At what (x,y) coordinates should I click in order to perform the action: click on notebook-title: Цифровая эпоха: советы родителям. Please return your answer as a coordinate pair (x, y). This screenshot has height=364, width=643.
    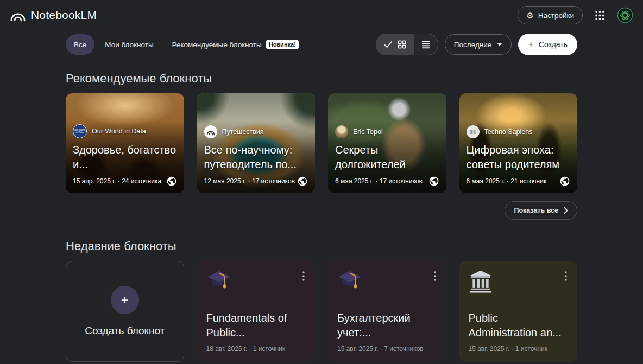
    Looking at the image, I should click on (519, 157).